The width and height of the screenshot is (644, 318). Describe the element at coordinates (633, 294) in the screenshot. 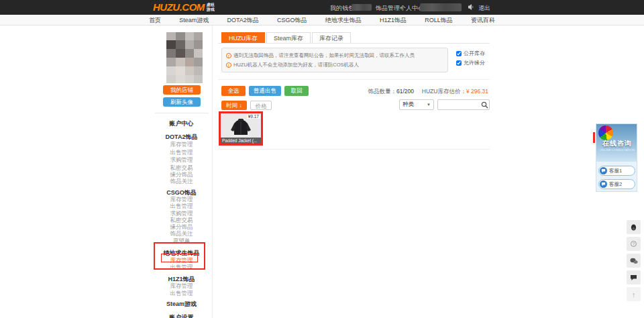

I see `back-to-top-icon: ↑` at that location.